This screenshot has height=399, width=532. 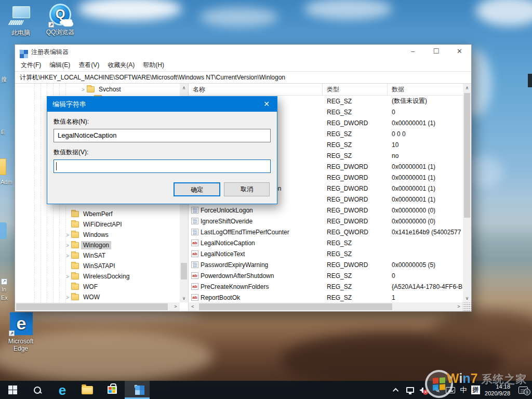 What do you see at coordinates (530, 81) in the screenshot?
I see `clipped-right-edge-icon` at bounding box center [530, 81].